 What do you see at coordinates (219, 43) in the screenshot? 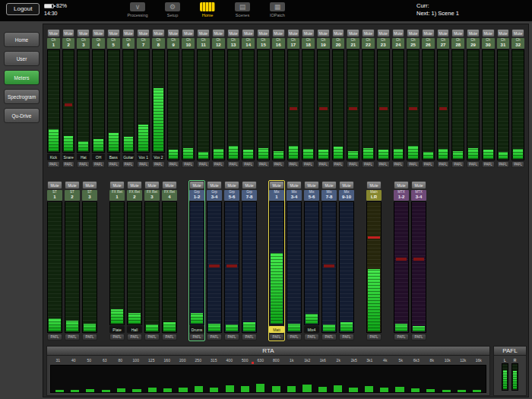
I see `channel-header: Ch12` at bounding box center [219, 43].